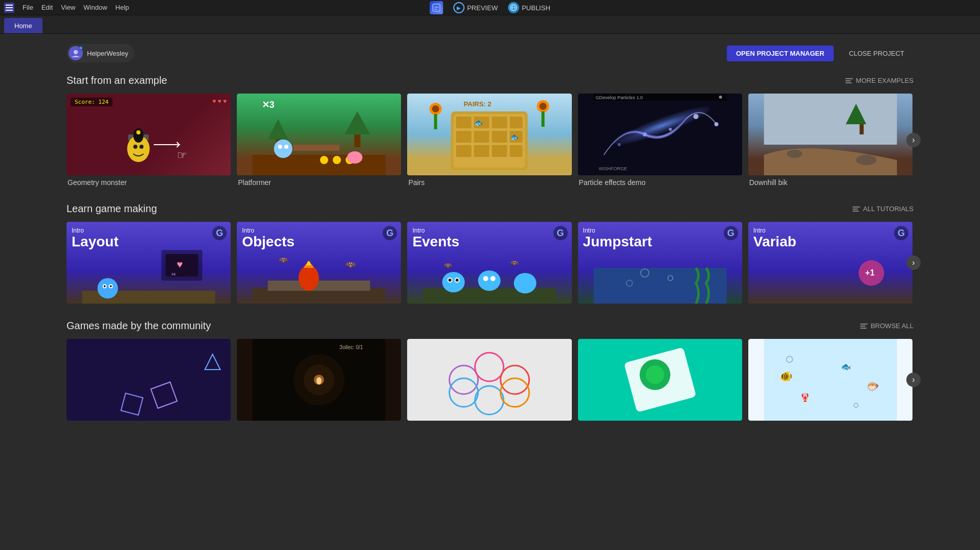 This screenshot has width=980, height=550. Describe the element at coordinates (476, 8) in the screenshot. I see `preview-button: ▶ PREVIEW` at that location.